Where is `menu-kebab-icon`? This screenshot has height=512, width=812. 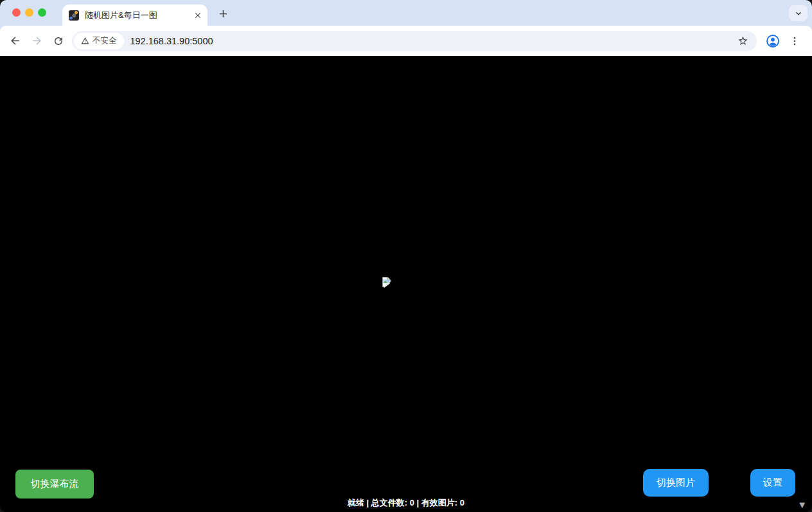 menu-kebab-icon is located at coordinates (795, 41).